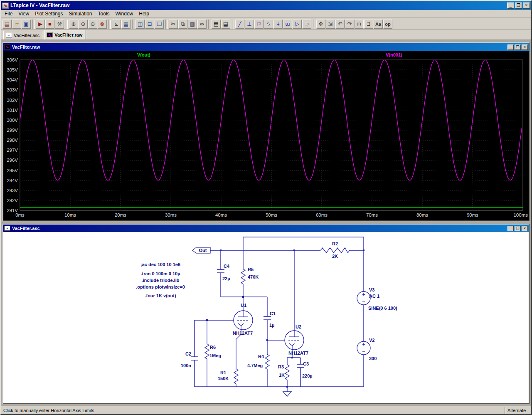  I want to click on triode-U1: U1 NH12AT7, so click(243, 336).